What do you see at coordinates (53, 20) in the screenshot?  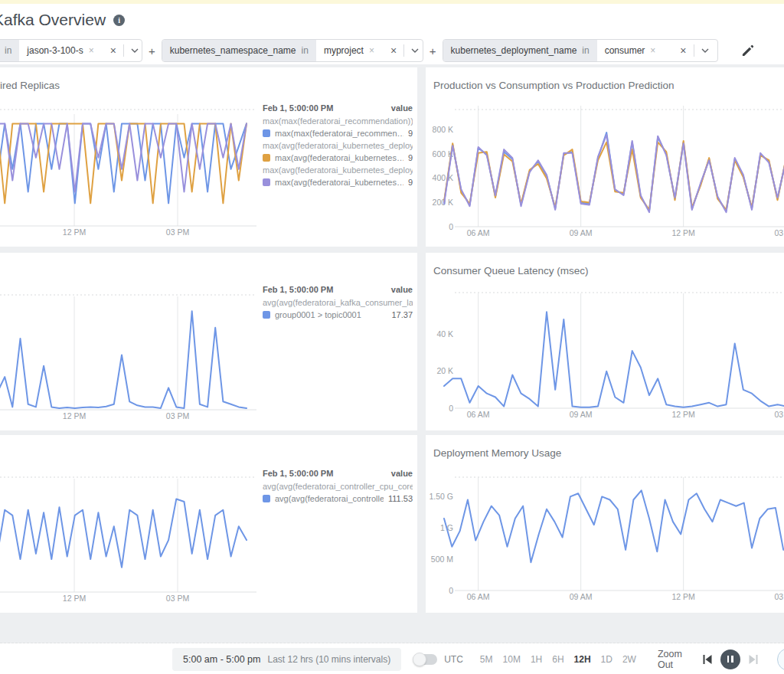 I see `page-title-text: Kafka Overview` at bounding box center [53, 20].